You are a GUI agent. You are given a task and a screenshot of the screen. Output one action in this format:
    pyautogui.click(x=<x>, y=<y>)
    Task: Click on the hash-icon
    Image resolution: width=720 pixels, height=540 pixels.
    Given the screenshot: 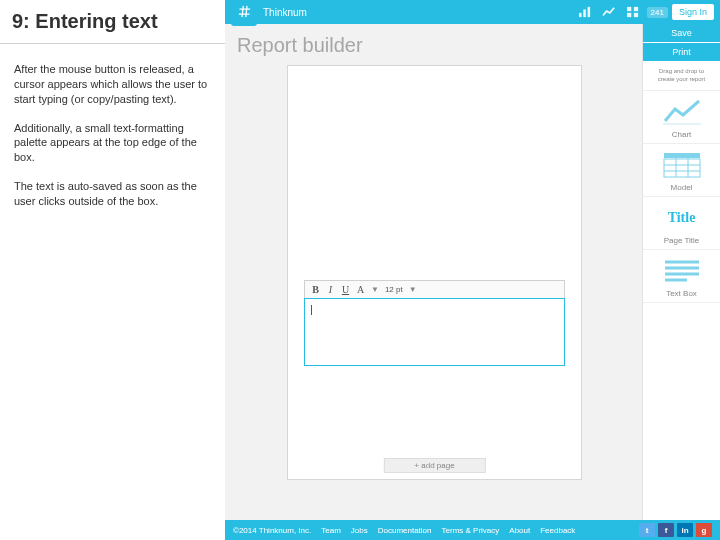 What is the action you would take?
    pyautogui.click(x=244, y=12)
    